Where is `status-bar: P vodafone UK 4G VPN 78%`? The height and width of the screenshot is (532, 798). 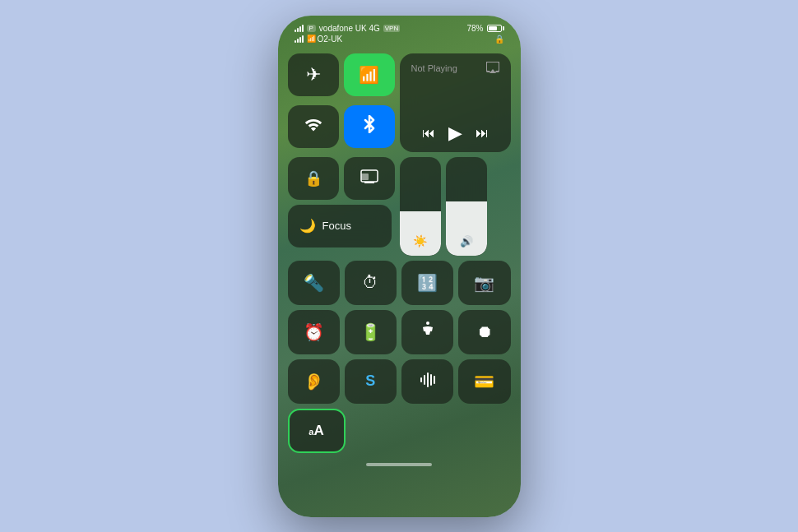
status-bar: P vodafone UK 4G VPN 78% is located at coordinates (400, 32).